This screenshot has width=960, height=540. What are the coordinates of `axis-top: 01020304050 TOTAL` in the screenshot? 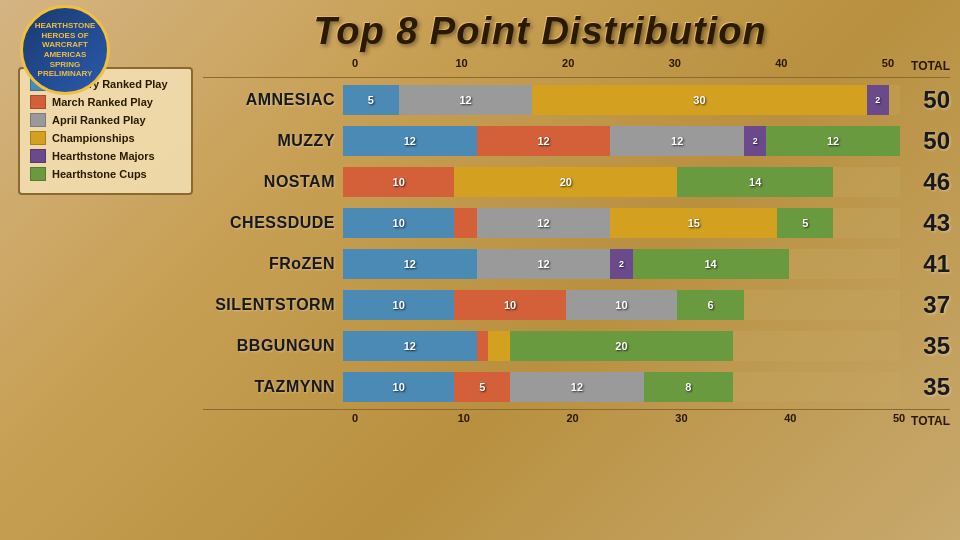 It's located at (576, 68).